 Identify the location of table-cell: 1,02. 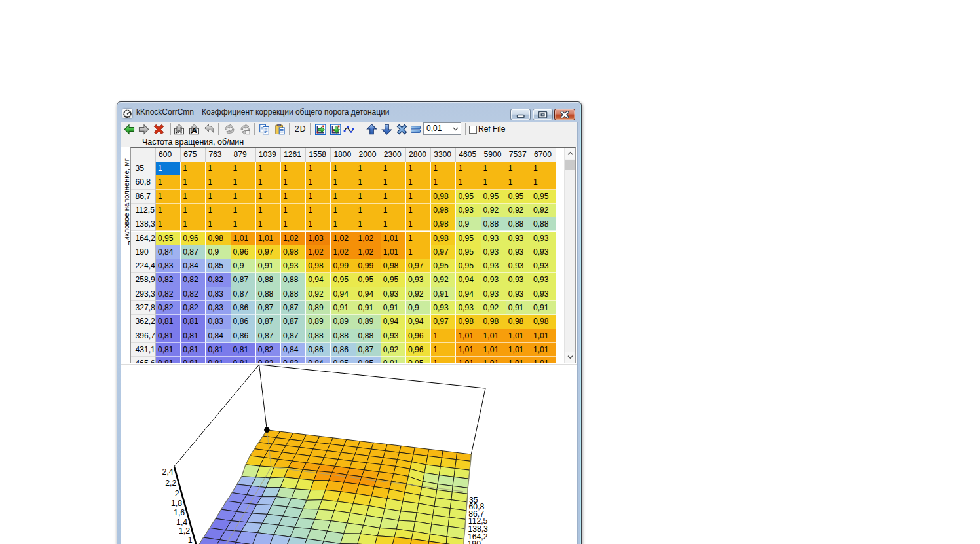
(318, 253).